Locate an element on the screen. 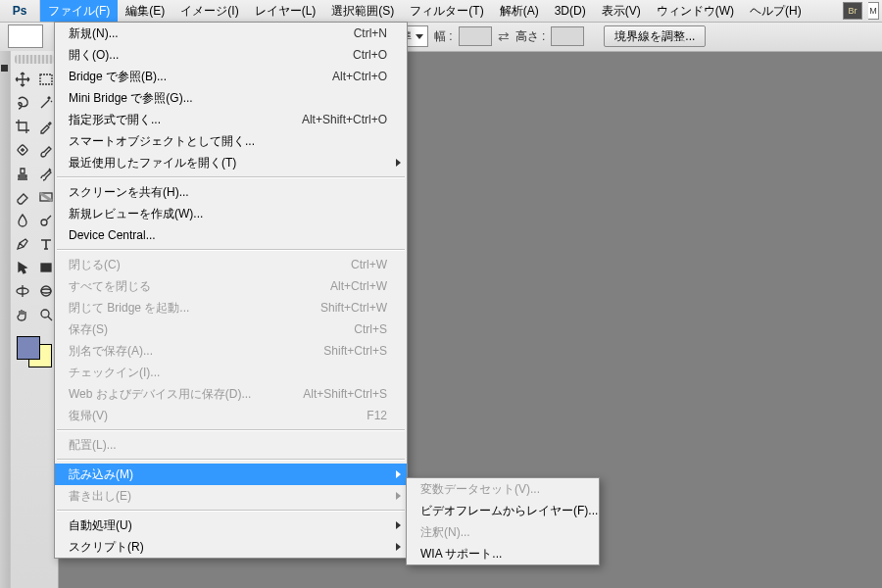  menu-entry: 読み込み(M) is located at coordinates (231, 474).